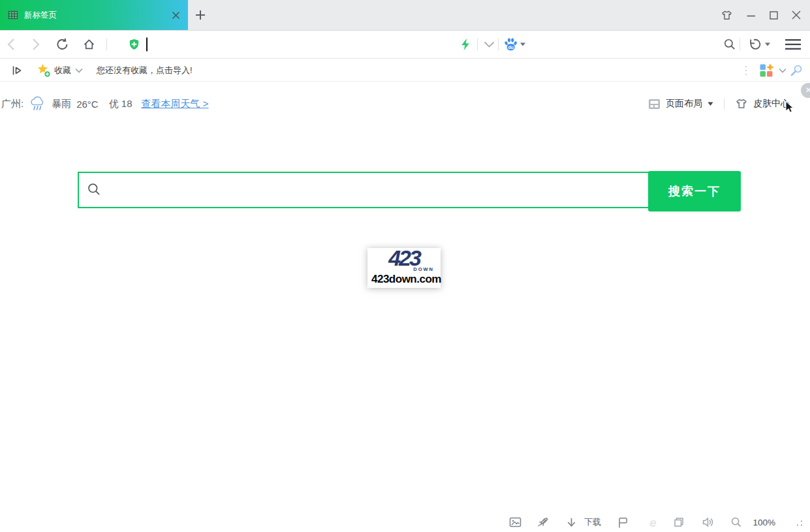  I want to click on logo-number: 423, so click(404, 258).